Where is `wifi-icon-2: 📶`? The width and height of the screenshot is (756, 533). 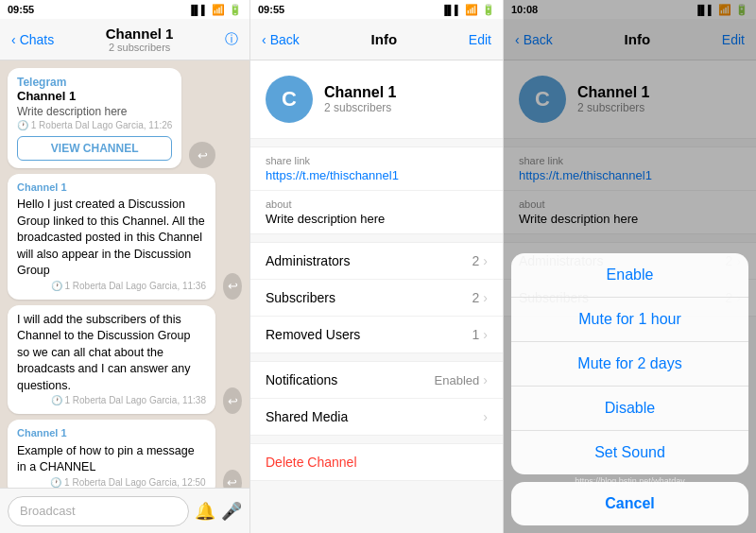 wifi-icon-2: 📶 is located at coordinates (472, 9).